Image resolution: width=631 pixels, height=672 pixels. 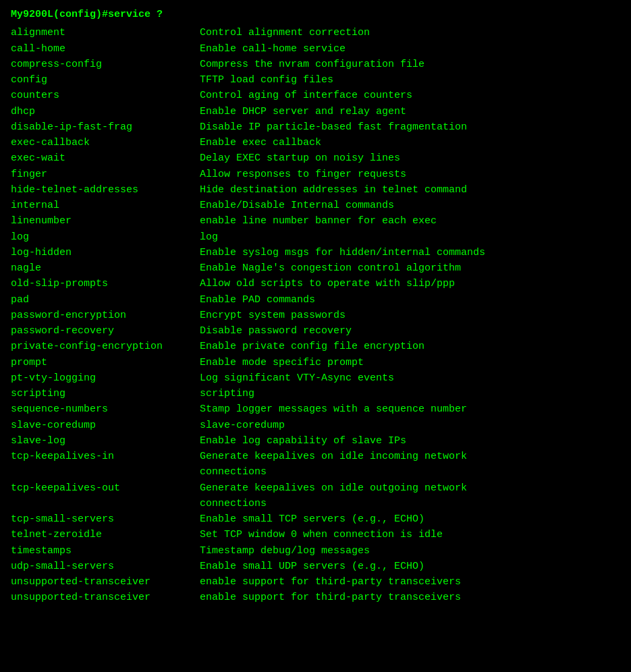 I want to click on command-name: prompt, so click(x=105, y=363).